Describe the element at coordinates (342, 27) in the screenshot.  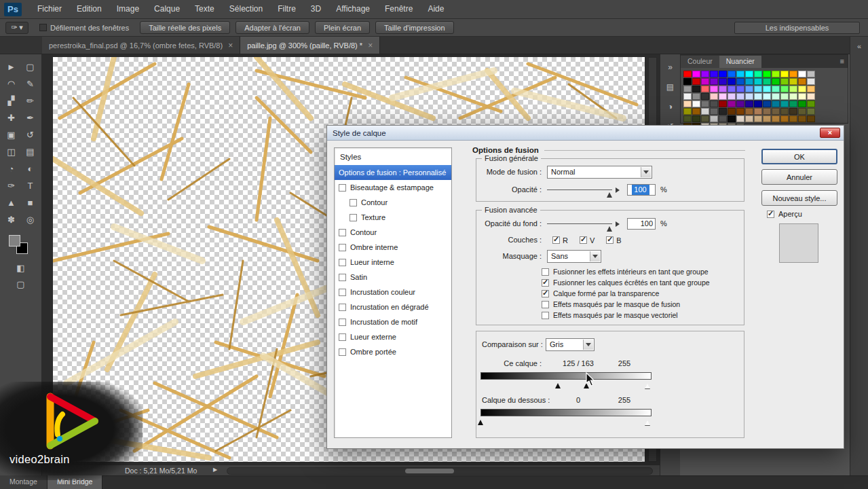
I see `options-button: Plein écran` at that location.